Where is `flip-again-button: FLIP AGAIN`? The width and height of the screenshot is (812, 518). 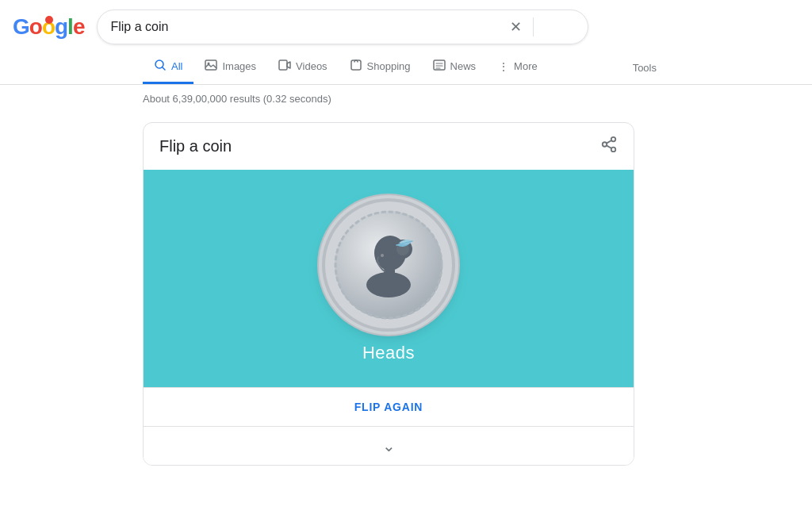
flip-again-button: FLIP AGAIN is located at coordinates (389, 406).